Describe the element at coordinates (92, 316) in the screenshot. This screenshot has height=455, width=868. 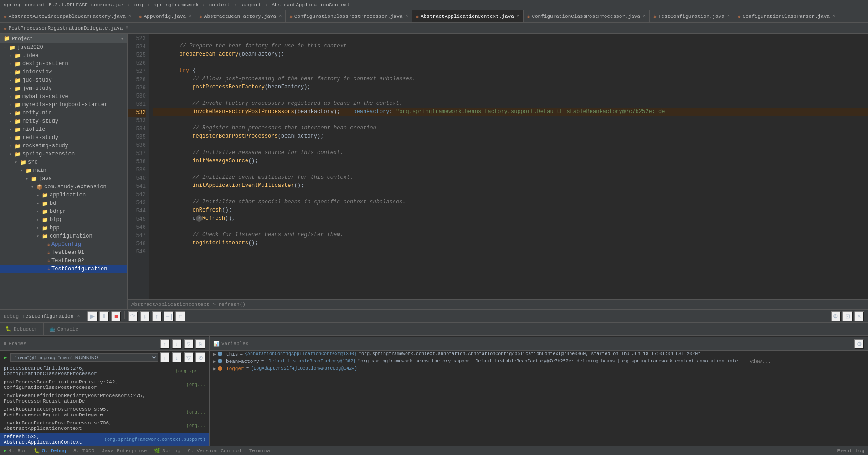
I see `resume-button: ▶` at that location.